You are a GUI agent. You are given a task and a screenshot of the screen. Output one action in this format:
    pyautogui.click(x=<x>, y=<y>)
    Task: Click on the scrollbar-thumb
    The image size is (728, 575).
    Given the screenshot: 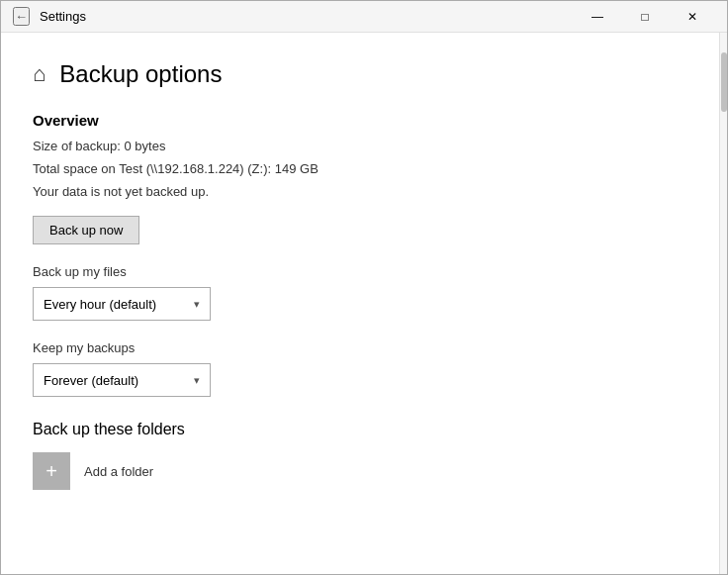 What is the action you would take?
    pyautogui.click(x=724, y=82)
    